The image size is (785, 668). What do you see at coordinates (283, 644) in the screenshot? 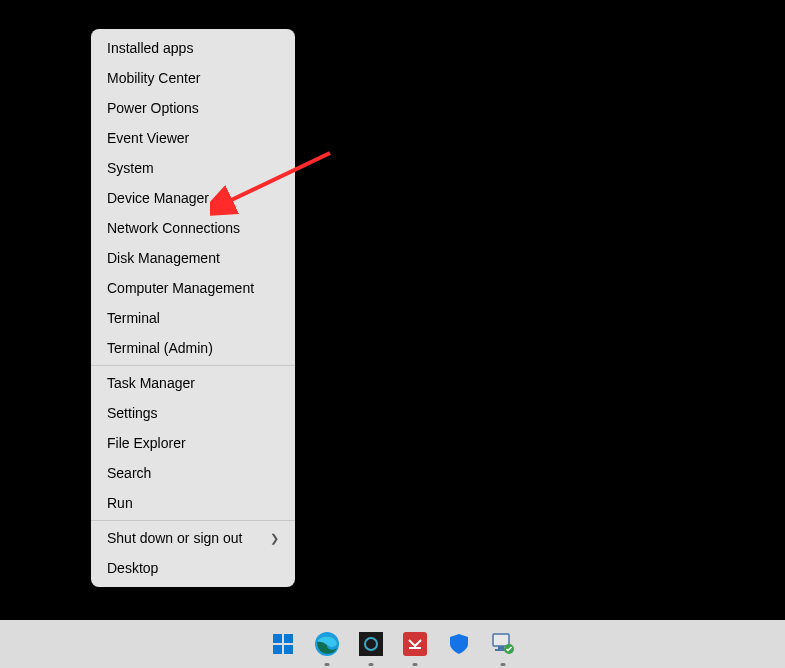
I see `windows-logo-icon` at bounding box center [283, 644].